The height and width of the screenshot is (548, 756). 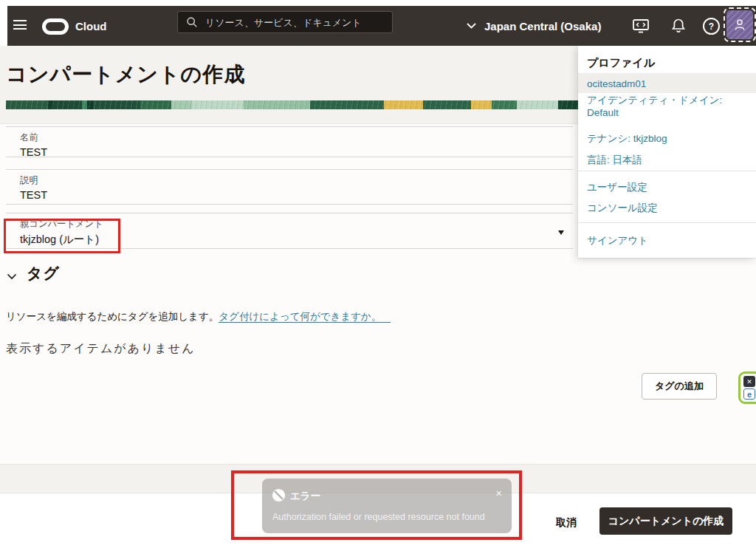 What do you see at coordinates (198, 317) in the screenshot?
I see `tags-description: リソースを編成するためにタグを追加します。タグ付けによって何ができますか。` at bounding box center [198, 317].